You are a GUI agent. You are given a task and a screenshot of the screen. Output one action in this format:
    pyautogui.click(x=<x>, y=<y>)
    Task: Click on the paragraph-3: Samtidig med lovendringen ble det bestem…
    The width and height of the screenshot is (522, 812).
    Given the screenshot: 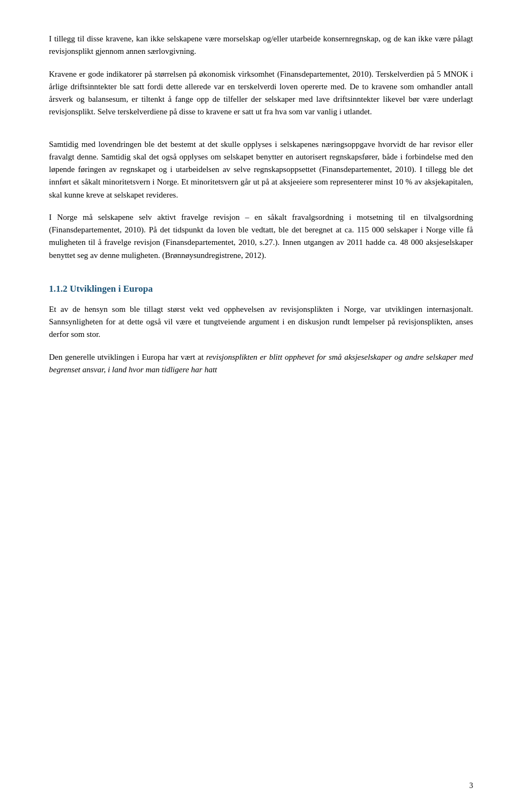 What is the action you would take?
    pyautogui.click(x=261, y=170)
    